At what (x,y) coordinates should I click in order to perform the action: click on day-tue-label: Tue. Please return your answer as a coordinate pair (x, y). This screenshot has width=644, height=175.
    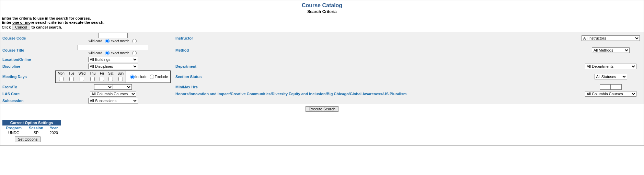
    Looking at the image, I should click on (71, 74).